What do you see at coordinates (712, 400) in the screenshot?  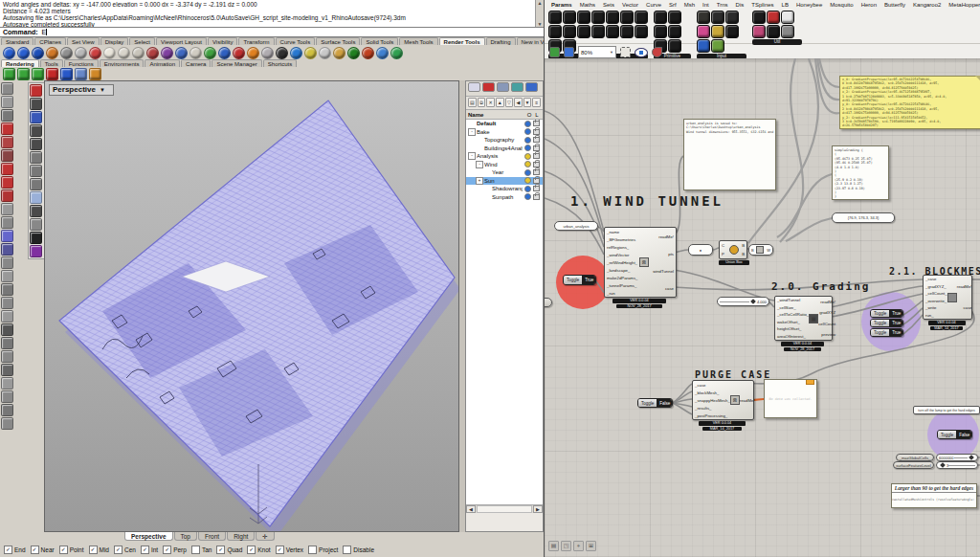 I see `input-port: _snappyHexMesh_` at bounding box center [712, 400].